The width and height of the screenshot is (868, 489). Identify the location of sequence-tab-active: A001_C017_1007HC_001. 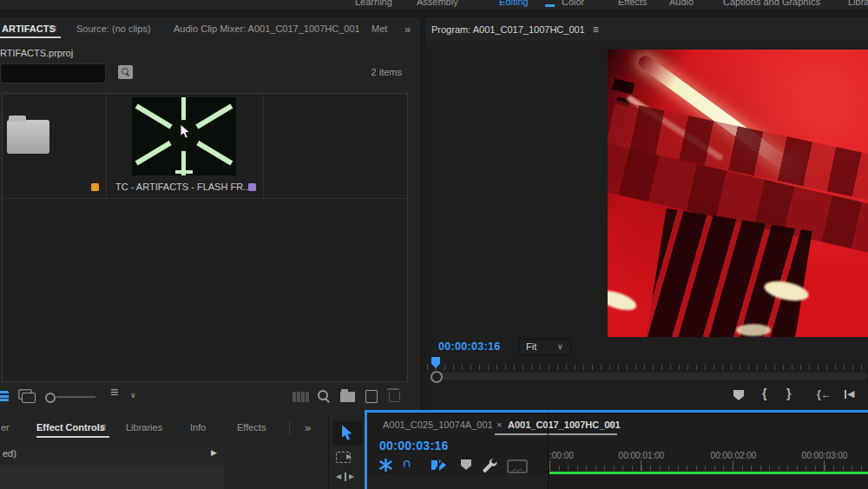
(564, 425).